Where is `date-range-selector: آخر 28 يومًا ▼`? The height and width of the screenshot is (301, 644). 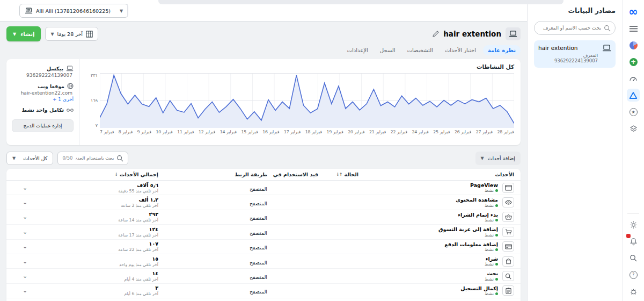 date-range-selector: آخر 28 يومًا ▼ is located at coordinates (72, 34).